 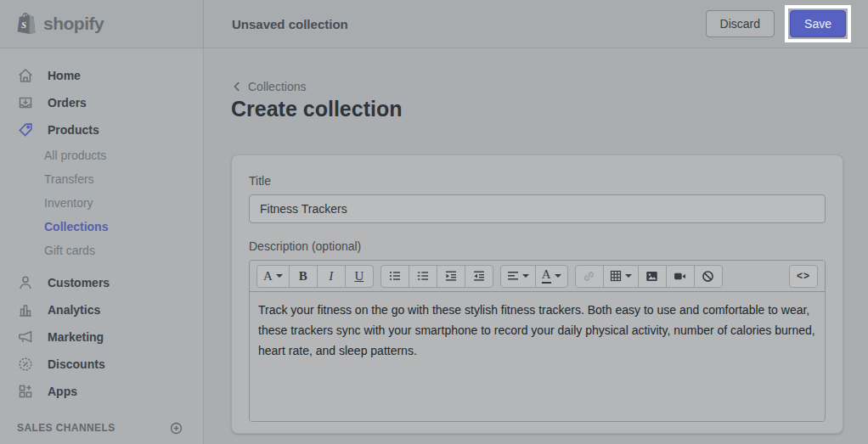 I want to click on home-icon, so click(x=25, y=76).